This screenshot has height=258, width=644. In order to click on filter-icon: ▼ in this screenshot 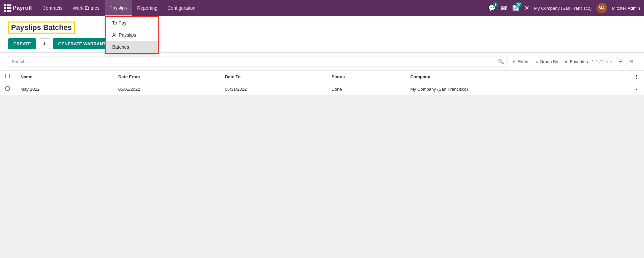, I will do `click(514, 62)`.